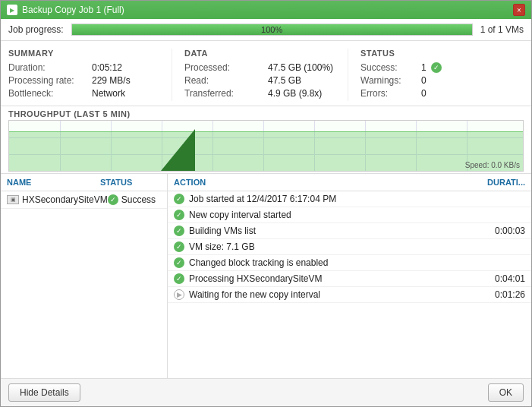 This screenshot has height=407, width=532. What do you see at coordinates (294, 93) in the screenshot?
I see `transferred-val: 4.9 GB (9.8x)` at bounding box center [294, 93].